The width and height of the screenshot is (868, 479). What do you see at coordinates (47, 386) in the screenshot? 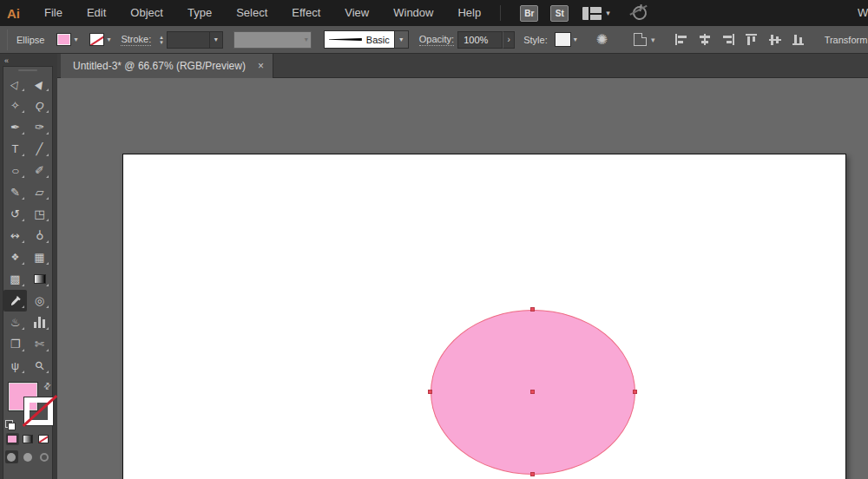
I see `swap-fill-stroke-icon: ⇄` at bounding box center [47, 386].